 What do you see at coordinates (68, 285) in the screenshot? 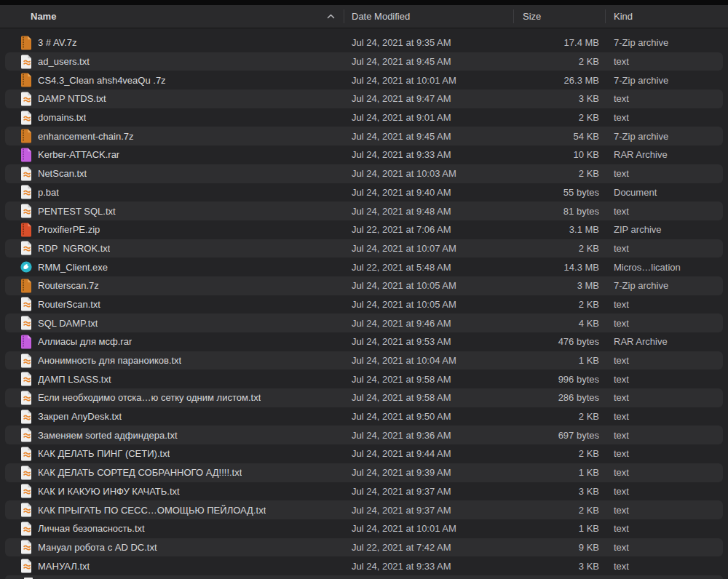
I see `file-name: Routerscan.7z` at bounding box center [68, 285].